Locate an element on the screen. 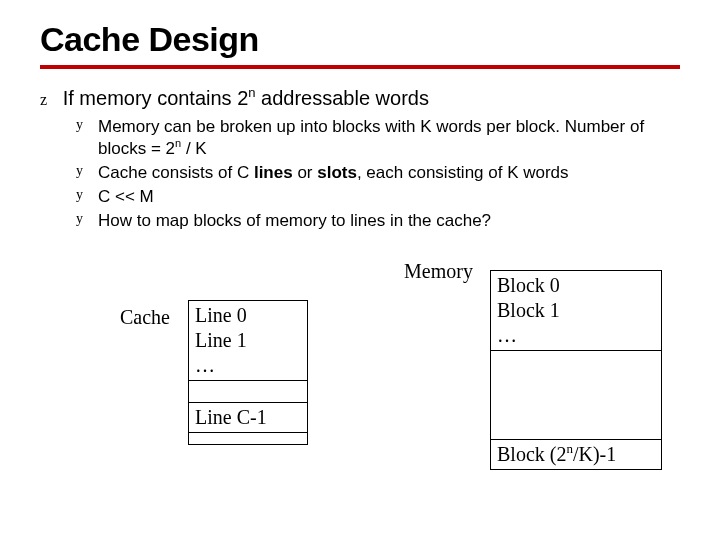 The image size is (720, 540). bullet-text: How to map blocks of memory to lines in … is located at coordinates (294, 221).